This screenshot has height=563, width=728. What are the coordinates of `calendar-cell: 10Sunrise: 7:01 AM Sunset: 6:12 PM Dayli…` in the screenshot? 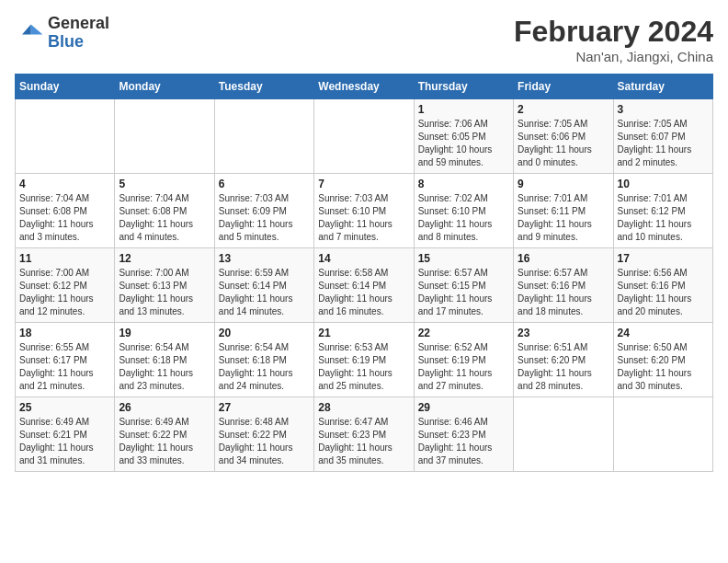 It's located at (663, 212).